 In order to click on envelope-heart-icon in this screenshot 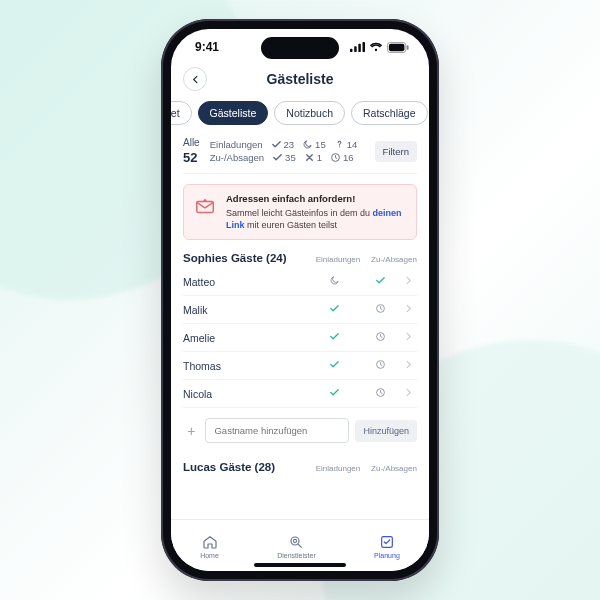, I will do `click(205, 212)`.